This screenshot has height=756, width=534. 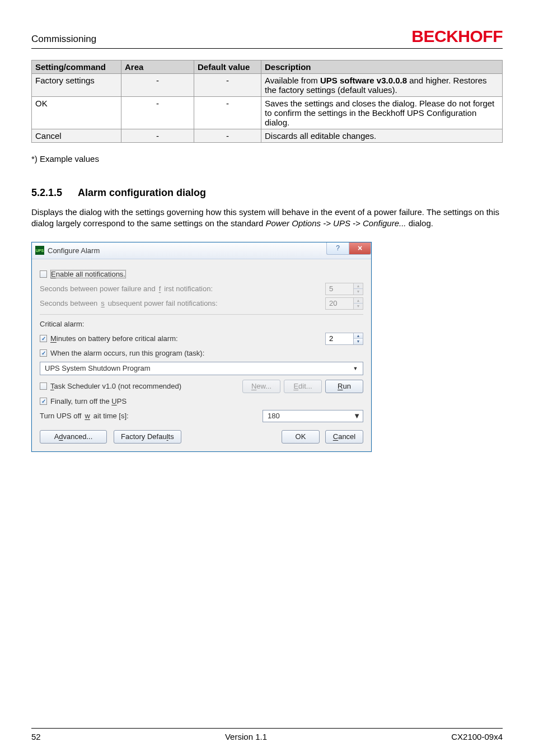 I want to click on section-name: Commissioning, so click(x=64, y=39).